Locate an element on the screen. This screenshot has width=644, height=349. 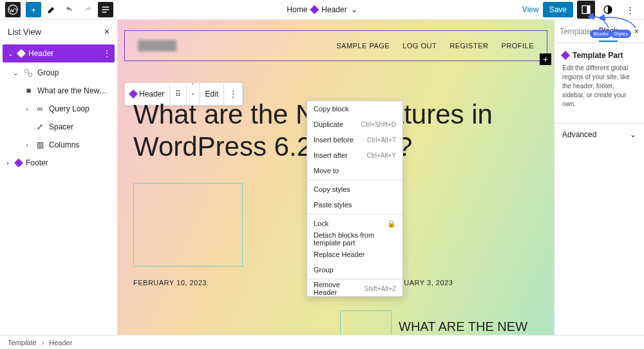
tree-item-footer: › Footer is located at coordinates (59, 163).